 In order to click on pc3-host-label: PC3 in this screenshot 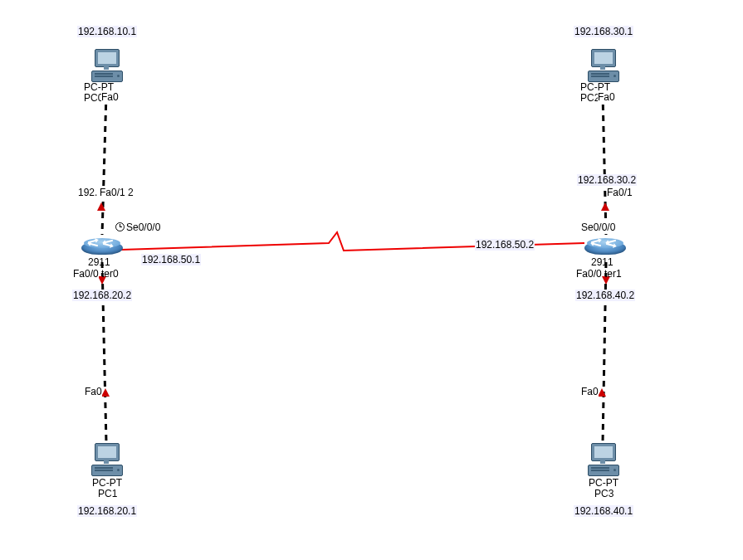, I will do `click(604, 494)`.